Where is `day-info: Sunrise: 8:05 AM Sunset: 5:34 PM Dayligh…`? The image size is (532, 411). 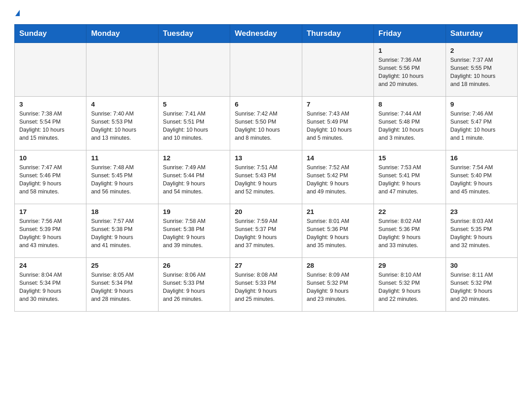 day-info: Sunrise: 8:05 AM Sunset: 5:34 PM Dayligh… is located at coordinates (122, 287).